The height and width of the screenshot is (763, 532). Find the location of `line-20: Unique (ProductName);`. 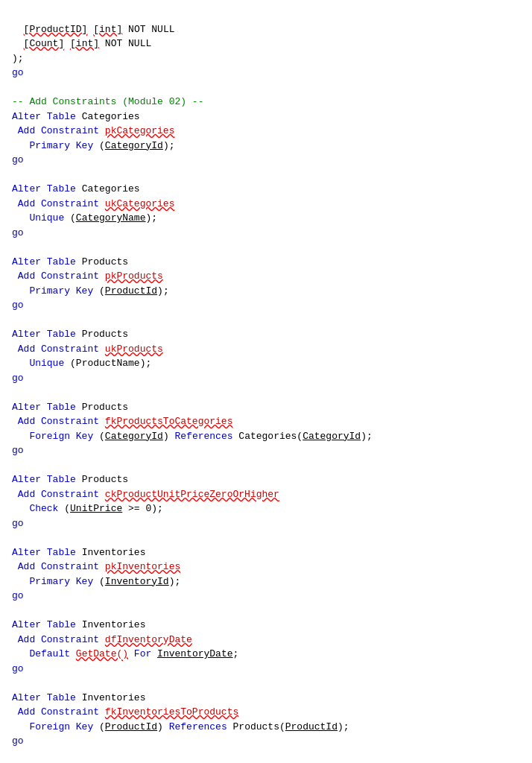

line-20: Unique (ProductName); is located at coordinates (82, 364).